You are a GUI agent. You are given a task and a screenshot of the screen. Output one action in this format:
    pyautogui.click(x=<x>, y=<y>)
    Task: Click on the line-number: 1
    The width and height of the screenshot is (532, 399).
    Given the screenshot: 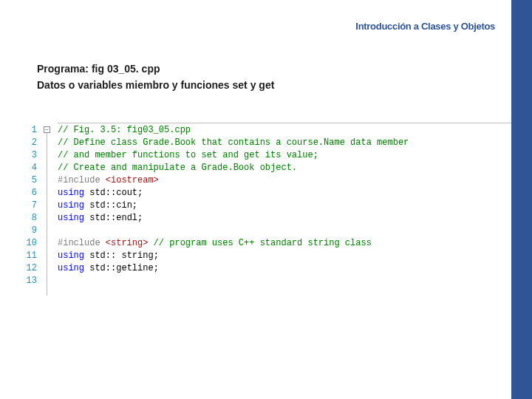 What is the action you would take?
    pyautogui.click(x=29, y=130)
    